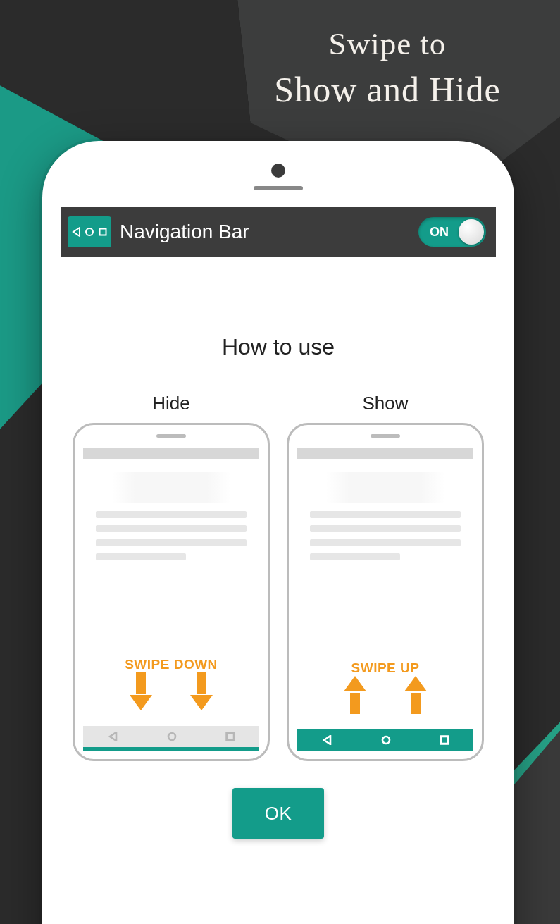  I want to click on column-label: Hide, so click(171, 403).